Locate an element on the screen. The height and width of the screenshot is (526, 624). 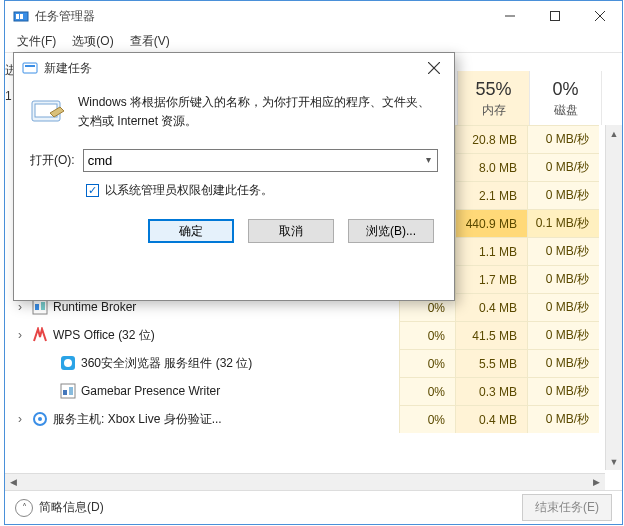
dialog-message: Windows 将根据你所键入的名称，为你打开相应的程序、文件夹、文档或 Int… is located at coordinates (258, 112).